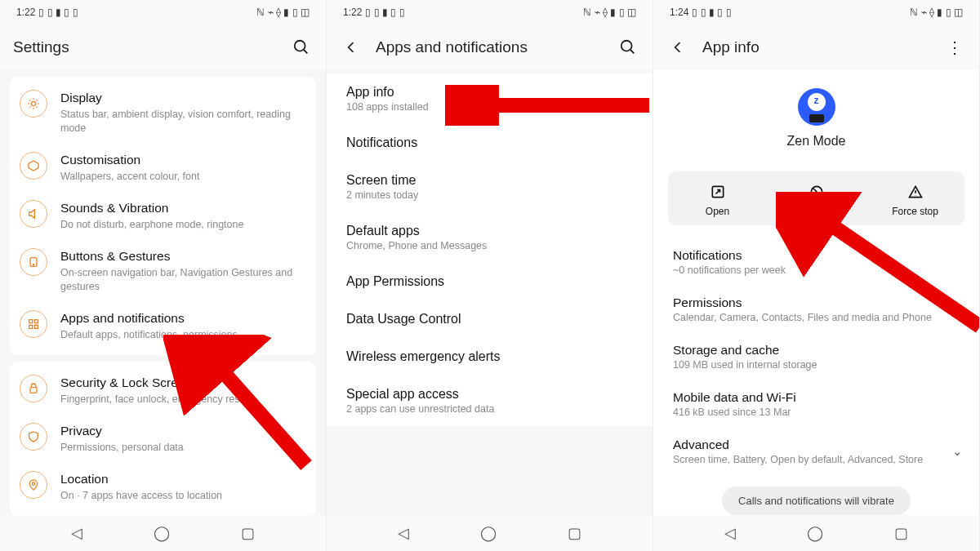 The image size is (980, 551). What do you see at coordinates (181, 98) in the screenshot?
I see `settings-label: Display` at bounding box center [181, 98].